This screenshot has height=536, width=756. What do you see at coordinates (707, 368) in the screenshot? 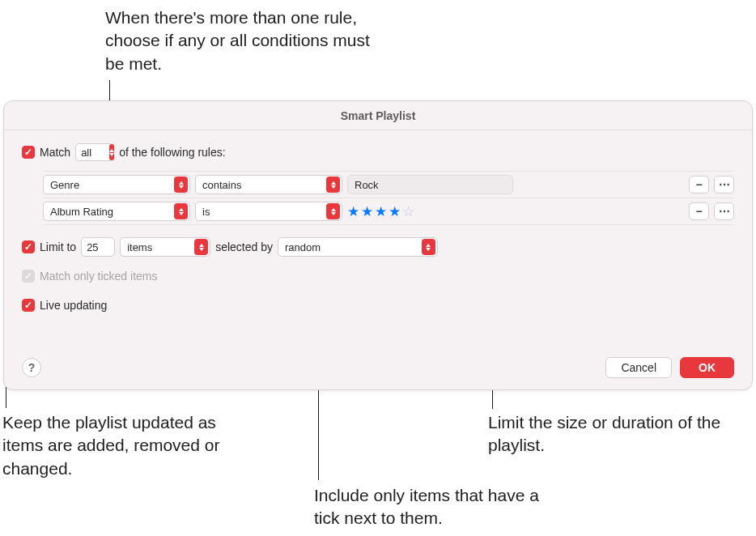
I see `ok-button: OK` at bounding box center [707, 368].